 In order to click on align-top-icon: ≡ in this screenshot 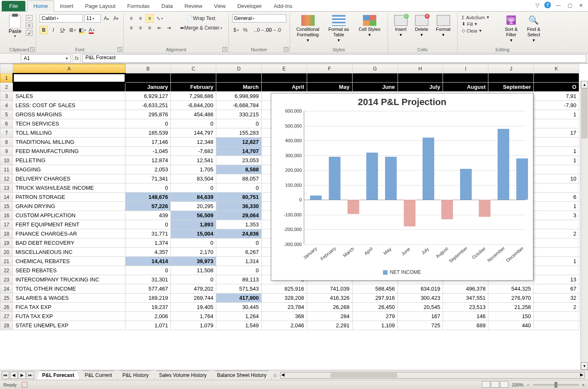, I will do `click(131, 18)`.